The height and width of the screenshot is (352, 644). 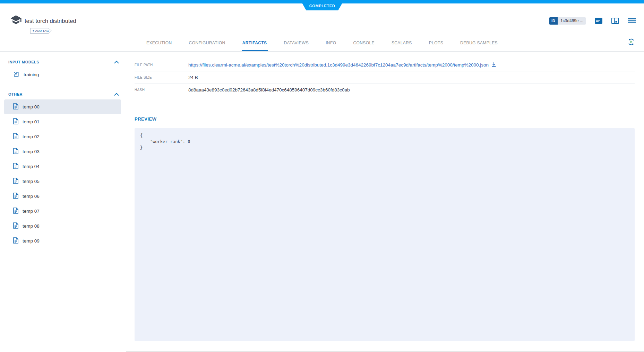 I want to click on experiment-type-icon, so click(x=16, y=20).